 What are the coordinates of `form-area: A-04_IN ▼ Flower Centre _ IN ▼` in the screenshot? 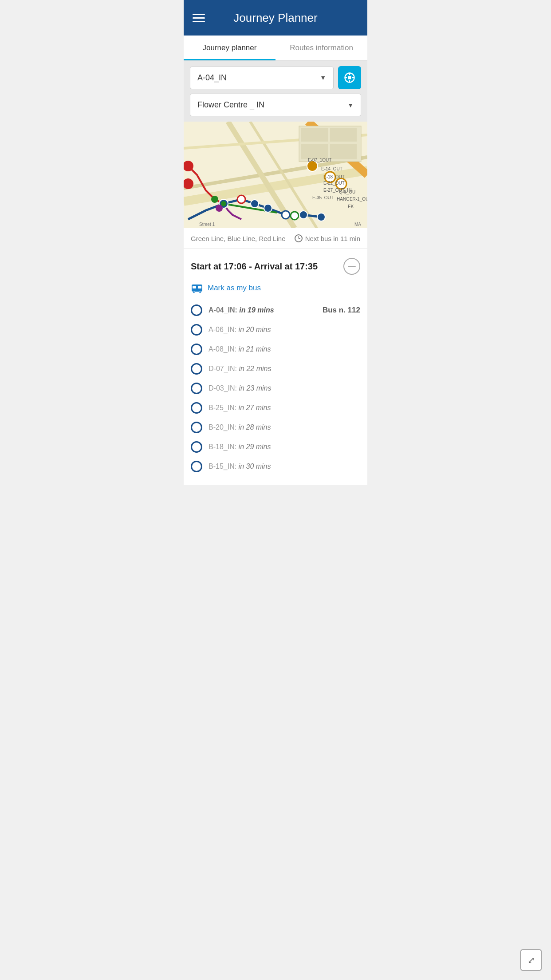 It's located at (276, 91).